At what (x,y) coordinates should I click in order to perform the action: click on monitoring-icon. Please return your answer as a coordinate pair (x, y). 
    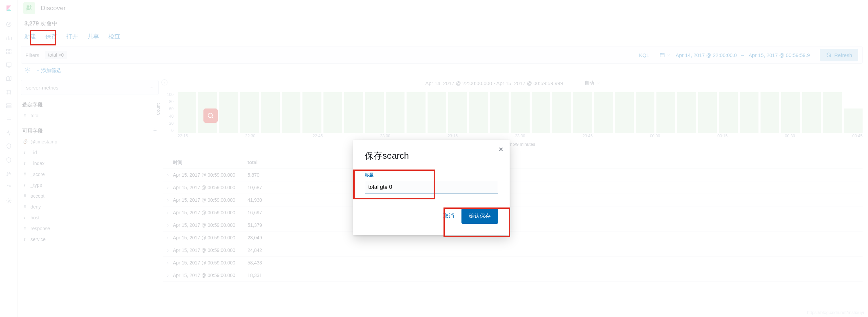
    Looking at the image, I should click on (9, 187).